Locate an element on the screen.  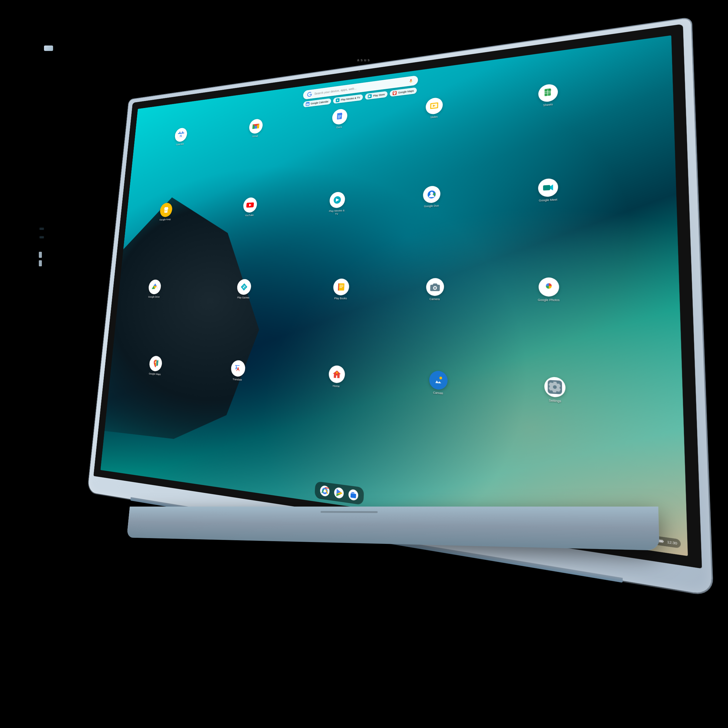
app-docs: Docs is located at coordinates (340, 119).